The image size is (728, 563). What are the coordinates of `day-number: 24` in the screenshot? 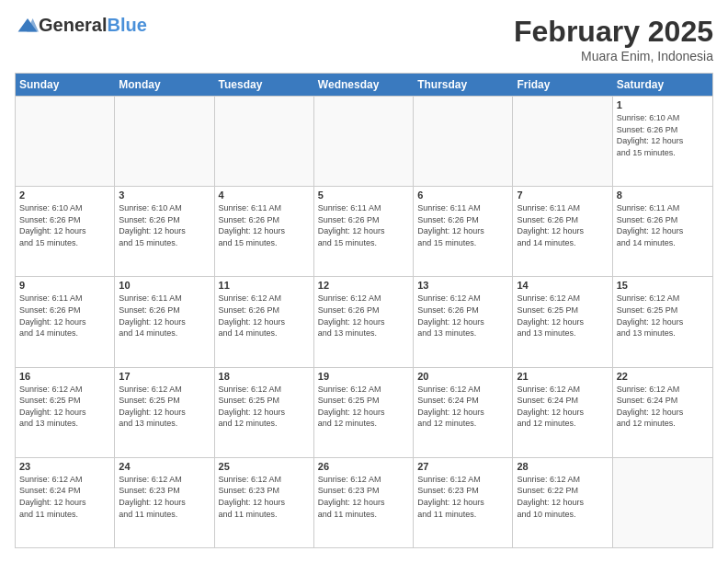 It's located at (164, 466).